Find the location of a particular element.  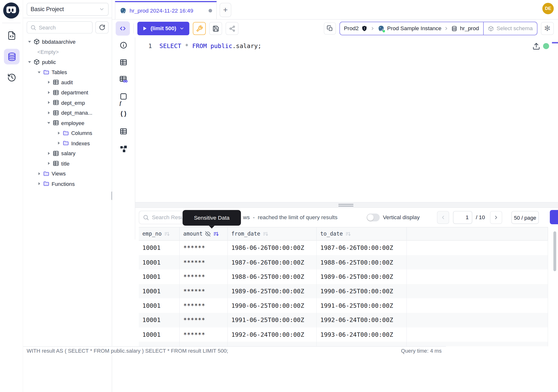

schema-selector: Select schema is located at coordinates (510, 28).